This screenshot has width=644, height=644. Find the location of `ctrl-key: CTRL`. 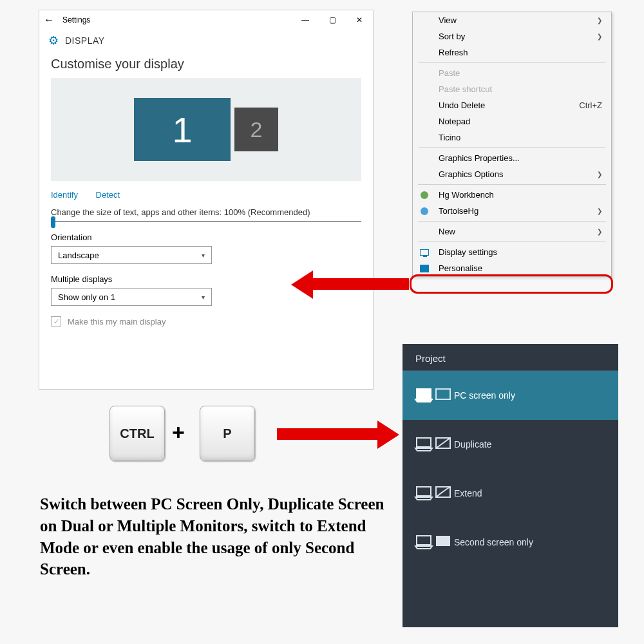

ctrl-key: CTRL is located at coordinates (137, 433).